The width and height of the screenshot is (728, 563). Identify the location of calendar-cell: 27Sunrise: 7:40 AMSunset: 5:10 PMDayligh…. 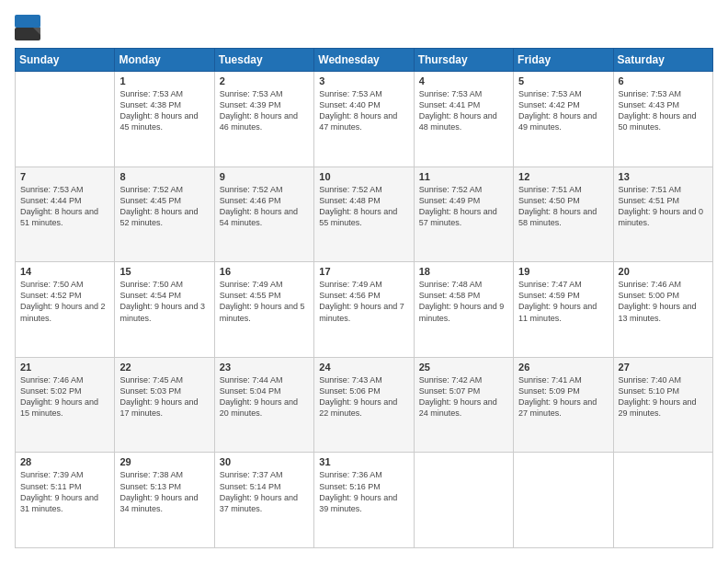
(663, 405).